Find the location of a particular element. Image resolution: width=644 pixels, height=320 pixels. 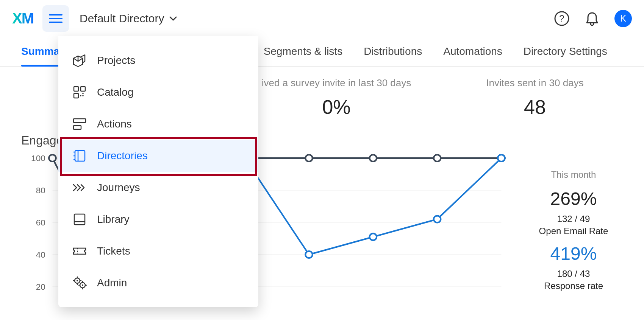

stat-label: Invites sent in 30 days is located at coordinates (535, 83).